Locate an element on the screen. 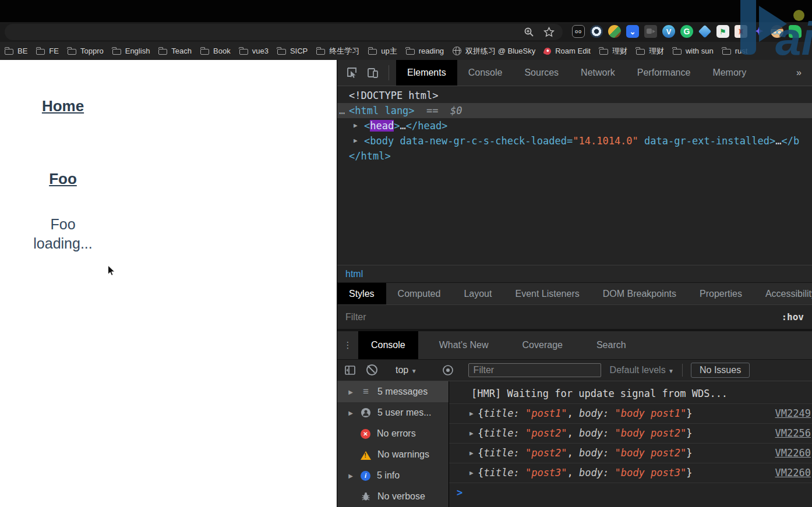 The image size is (812, 507). drawer-tab-console: Console is located at coordinates (388, 345).